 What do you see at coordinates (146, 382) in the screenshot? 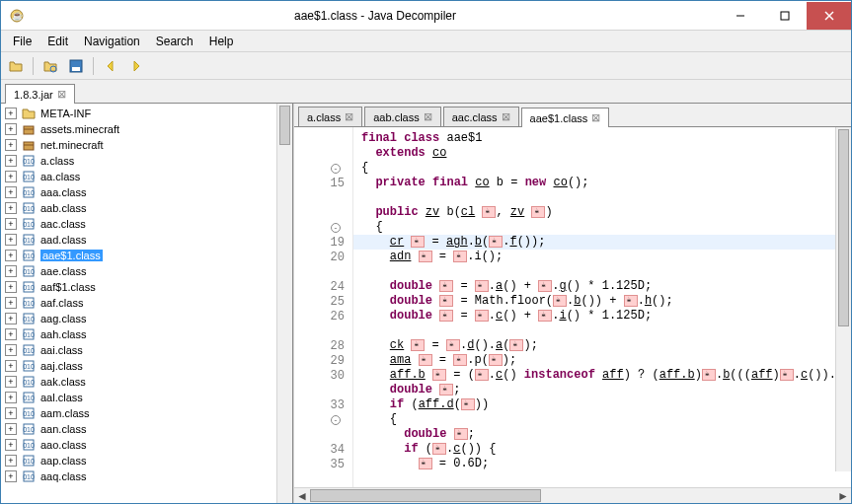
I see `tree-item: +010aak.class` at bounding box center [146, 382].